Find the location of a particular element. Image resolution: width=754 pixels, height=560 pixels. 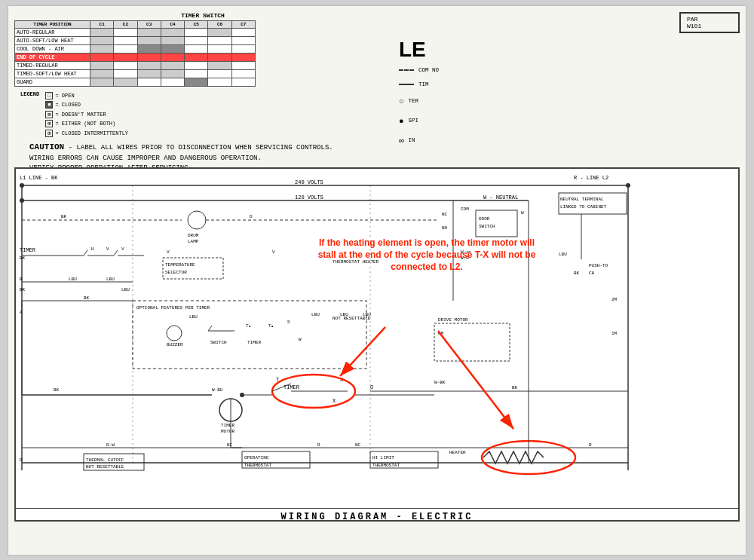

svg-text: W - NEUTRAL is located at coordinates (501, 197).